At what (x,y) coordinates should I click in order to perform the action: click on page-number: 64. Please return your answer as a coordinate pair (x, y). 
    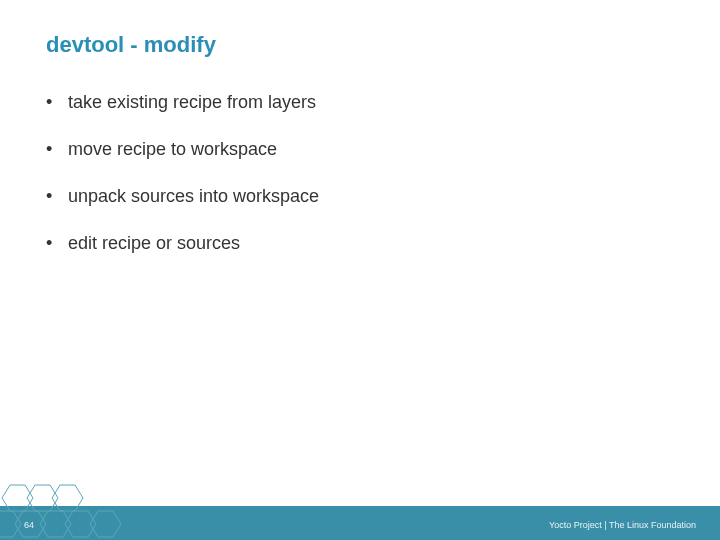
    Looking at the image, I should click on (29, 525).